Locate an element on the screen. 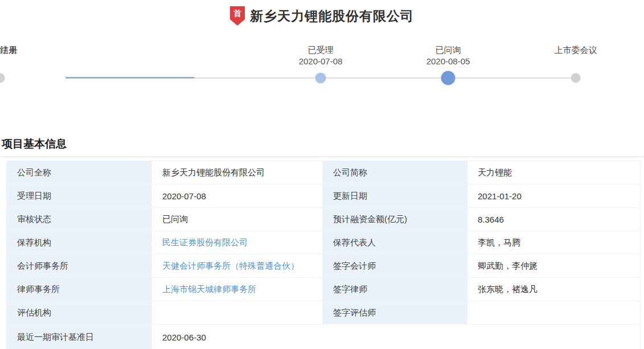  law-firm-link: 上海市锦天城律师事务所 is located at coordinates (210, 289).